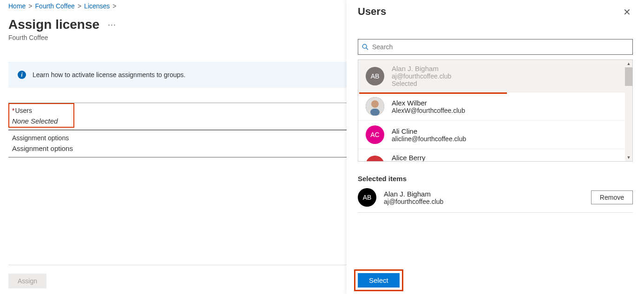  What do you see at coordinates (428, 111) in the screenshot?
I see `user-email: AlexW@fourthcoffee.club` at bounding box center [428, 111].